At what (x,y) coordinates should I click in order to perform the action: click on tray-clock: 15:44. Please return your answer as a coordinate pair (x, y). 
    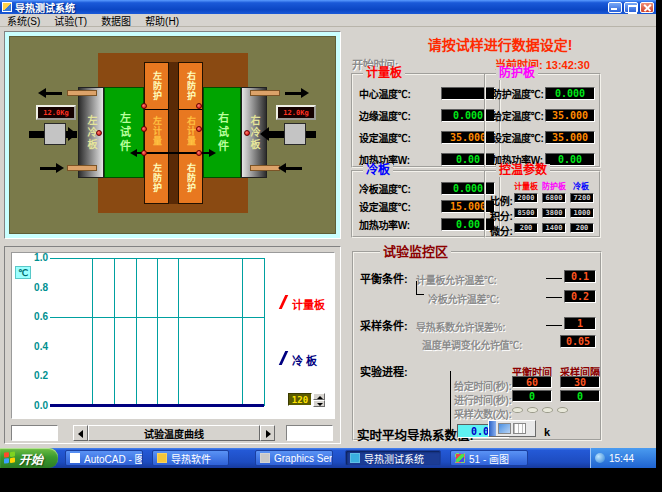
    Looking at the image, I should click on (622, 458).